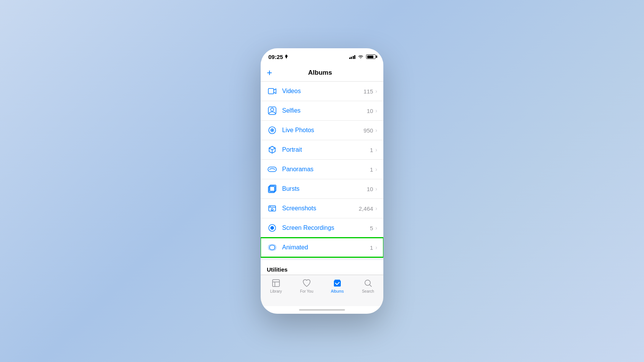 This screenshot has height=362, width=644. What do you see at coordinates (322, 111) in the screenshot?
I see `list-item: Selfies 10 ›` at bounding box center [322, 111].